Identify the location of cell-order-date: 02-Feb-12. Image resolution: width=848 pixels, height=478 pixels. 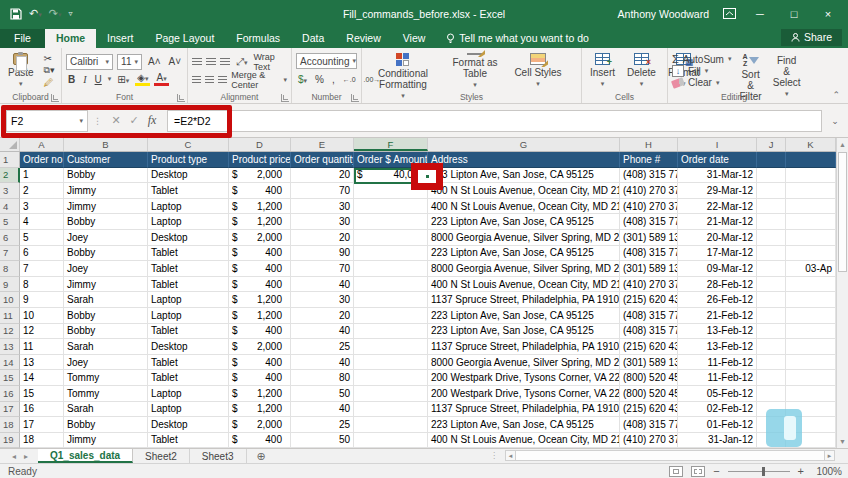
(718, 410).